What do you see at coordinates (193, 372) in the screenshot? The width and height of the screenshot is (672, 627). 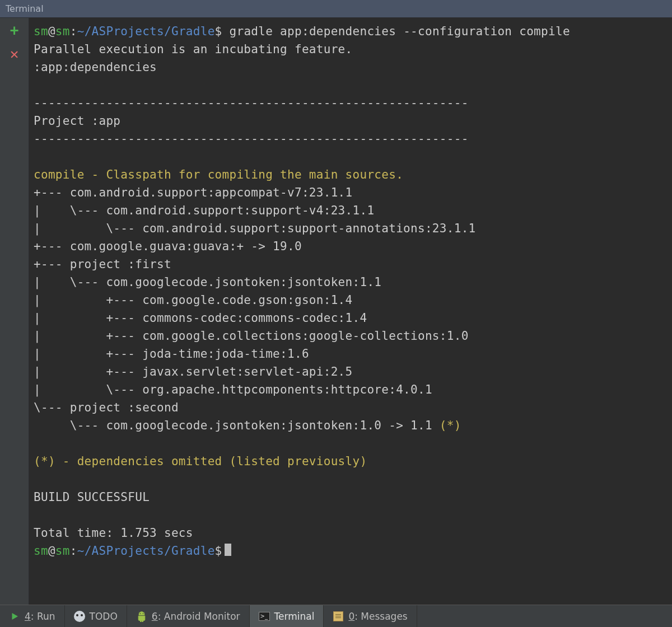 I see `dep-line: | +--- javax.servlet:servlet-api:2.5` at bounding box center [193, 372].